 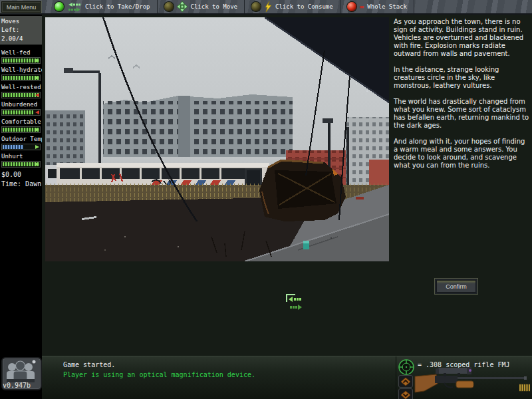 What do you see at coordinates (21, 31) in the screenshot?
I see `moves-left-block: Moves Left: 2.00/4` at bounding box center [21, 31].